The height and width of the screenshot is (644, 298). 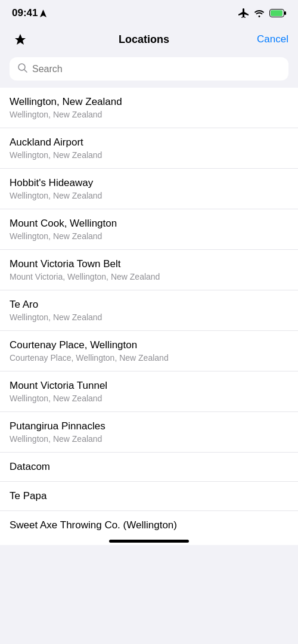 I want to click on list-item: Te Aro Wellington, New Zealand, so click(x=149, y=311).